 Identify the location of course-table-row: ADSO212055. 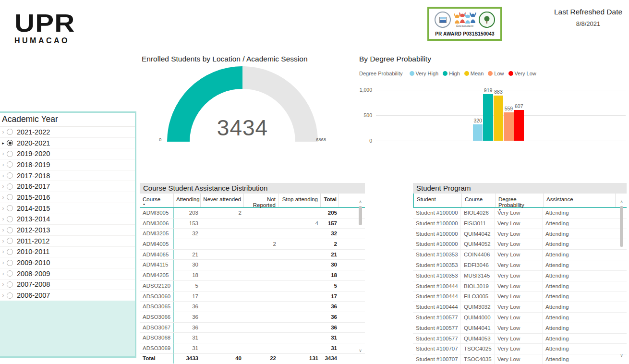
(253, 286).